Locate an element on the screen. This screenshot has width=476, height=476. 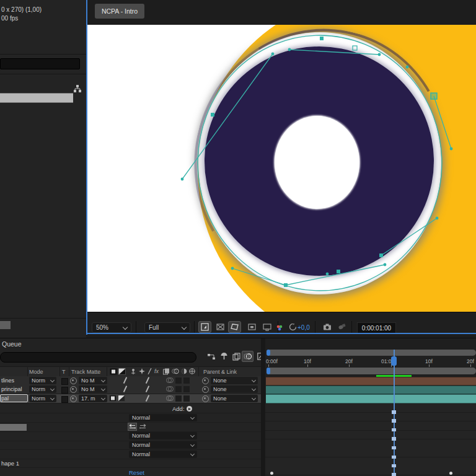
layer-name: principal is located at coordinates (12, 389).